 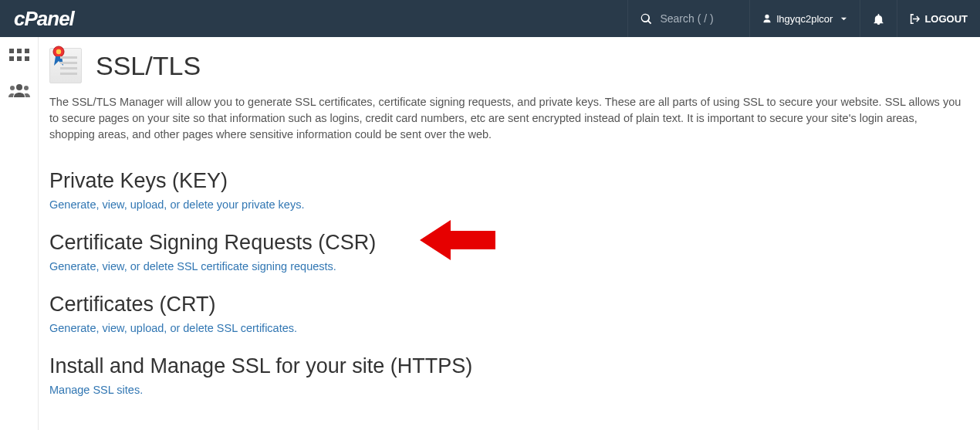 What do you see at coordinates (148, 66) in the screenshot?
I see `page-title: SSL/TLS` at bounding box center [148, 66].